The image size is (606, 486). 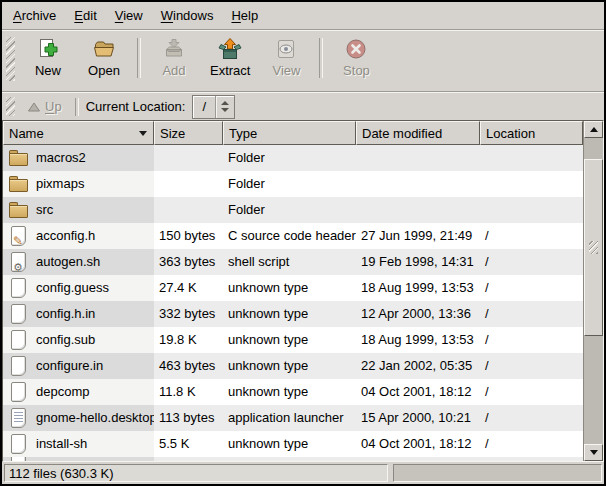 I want to click on column-header-name: Name, so click(x=78, y=133).